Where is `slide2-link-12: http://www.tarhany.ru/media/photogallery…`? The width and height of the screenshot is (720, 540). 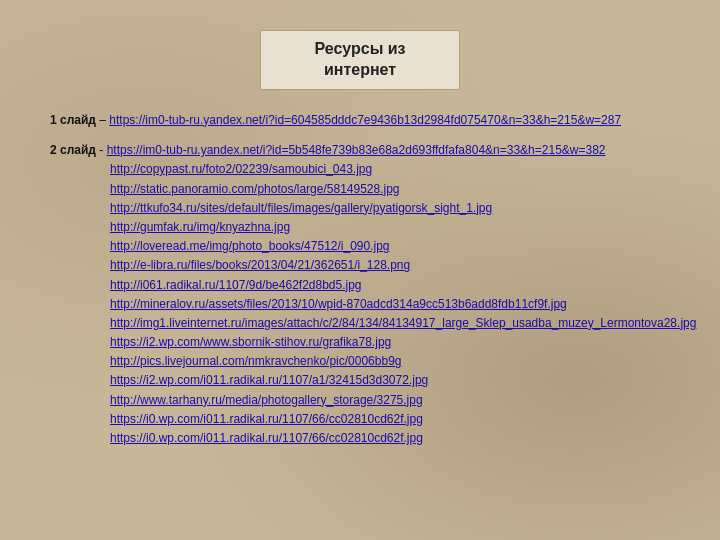
slide2-link-12: http://www.tarhany.ru/media/photogallery… is located at coordinates (390, 400).